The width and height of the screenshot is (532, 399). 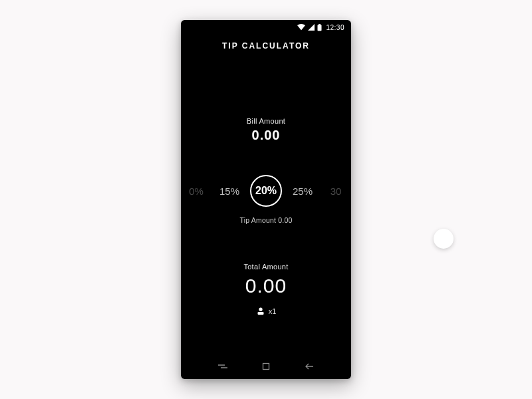 I want to click on back-button, so click(x=309, y=366).